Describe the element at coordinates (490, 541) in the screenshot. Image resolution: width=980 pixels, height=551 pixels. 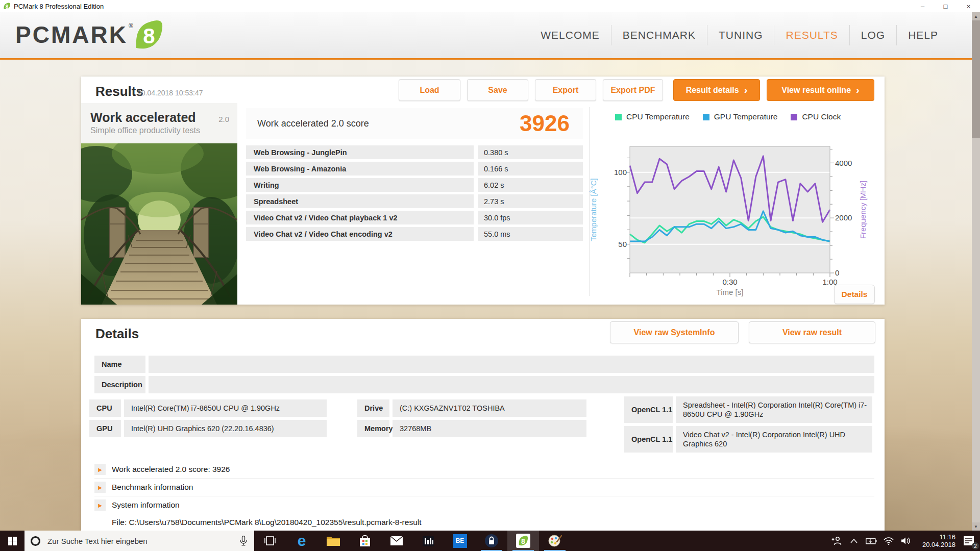
I see `windows-taskbar: Zur Suche Text hier eingeben e` at that location.